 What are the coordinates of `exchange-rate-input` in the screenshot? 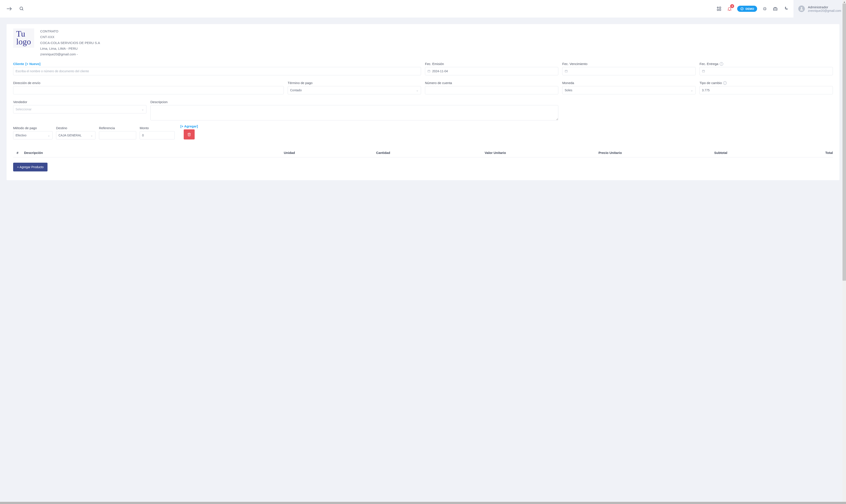 It's located at (766, 90).